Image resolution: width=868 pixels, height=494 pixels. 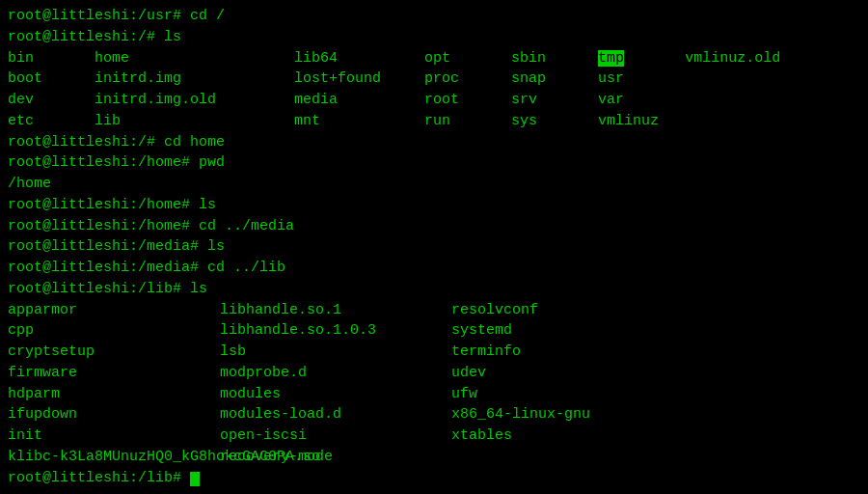 I want to click on ls-root-row3: dev initrd.img.old media root srv var, so click(x=434, y=100).